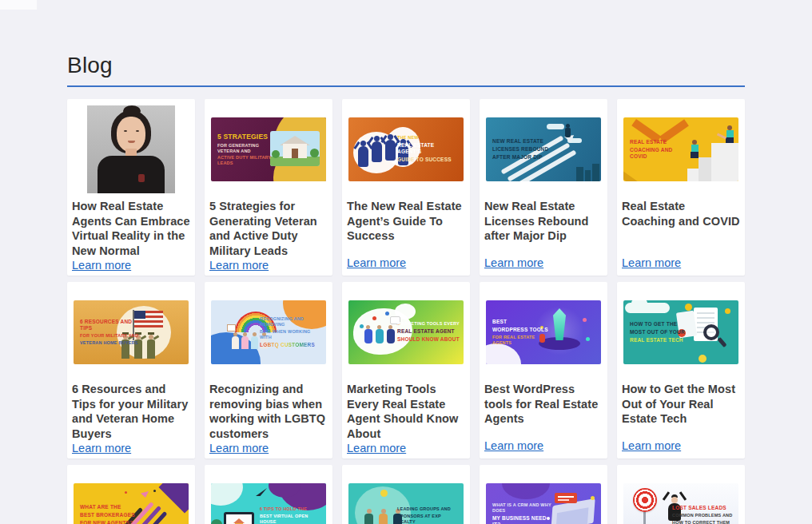  What do you see at coordinates (248, 149) in the screenshot?
I see `banner-line: FOR GENERATING VETERAN AND` at bounding box center [248, 149].